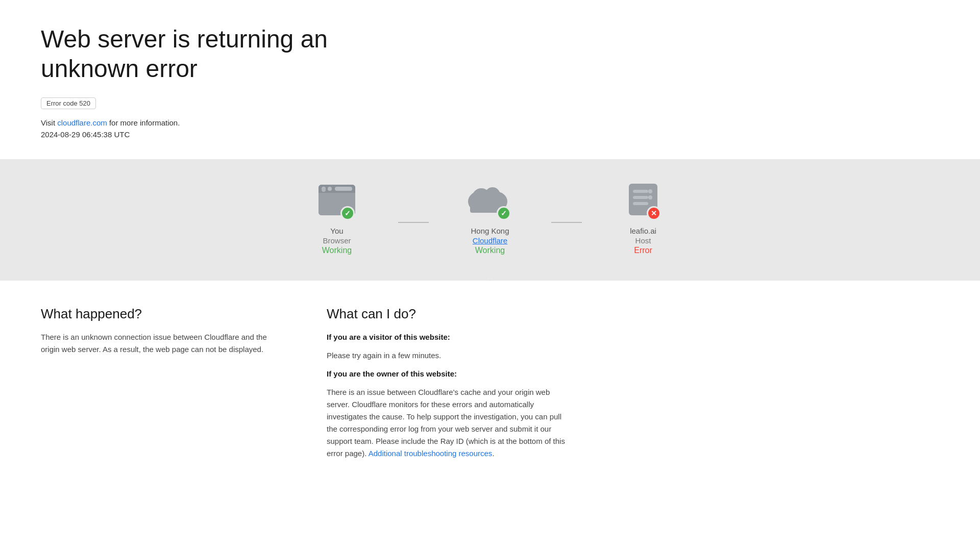 This screenshot has width=980, height=551. Describe the element at coordinates (643, 200) in the screenshot. I see `server-icon-wrapper: ✕` at that location.